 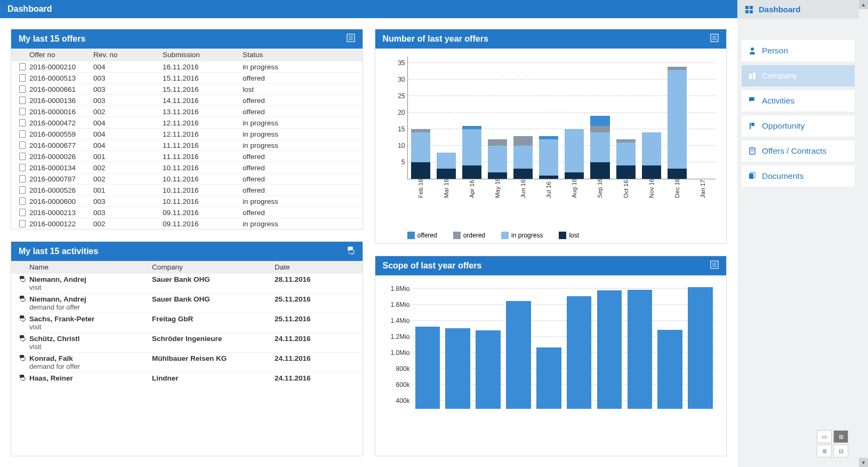 What do you see at coordinates (187, 212) in the screenshot?
I see `table-row: 2016-000021300309.11.2016offered` at bounding box center [187, 212].